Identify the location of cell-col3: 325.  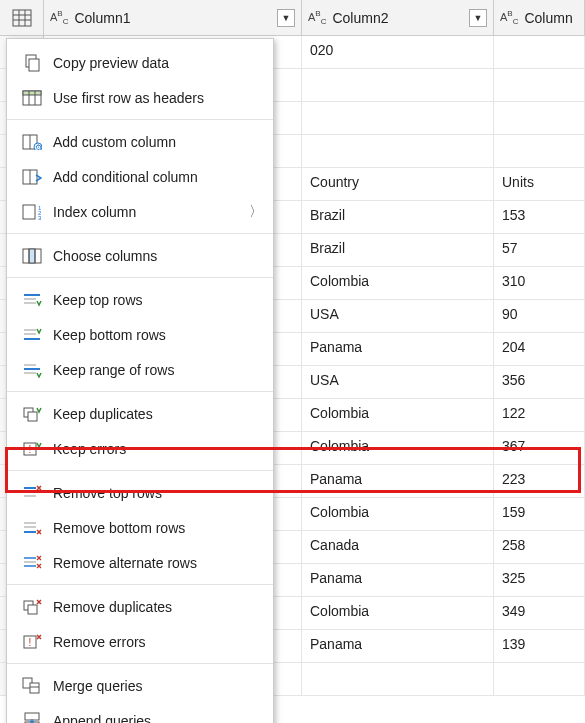
(540, 580).